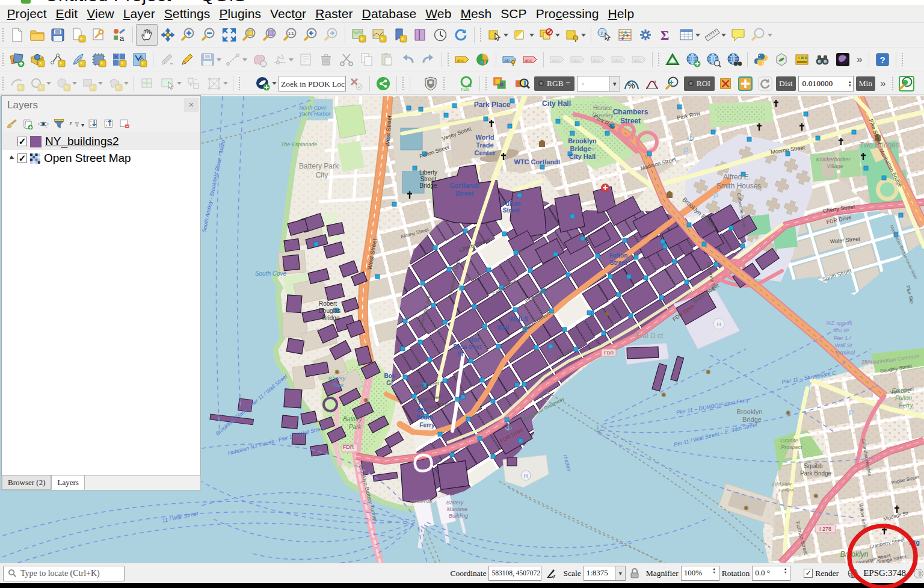 Image resolution: width=924 pixels, height=588 pixels. Describe the element at coordinates (630, 112) in the screenshot. I see `svg-text: Chambers` at that location.